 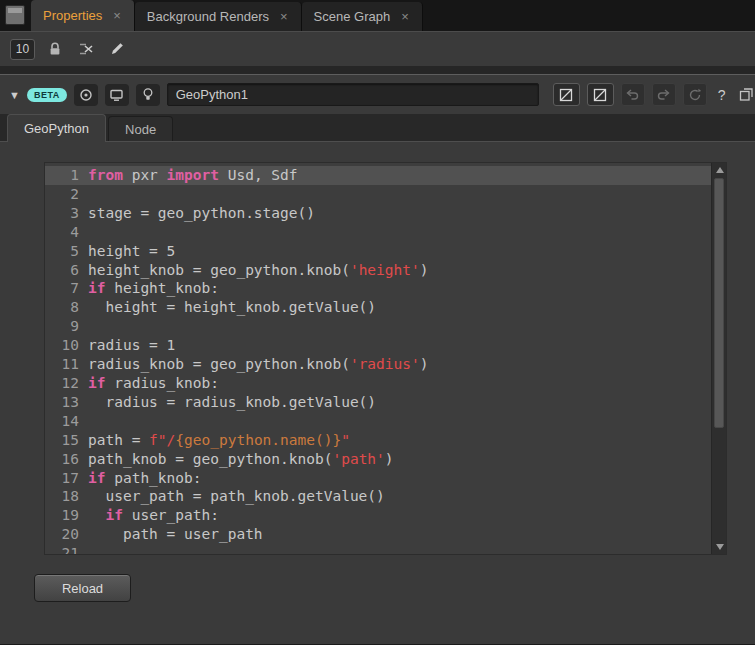 What do you see at coordinates (148, 95) in the screenshot?
I see `lightbulb-button` at bounding box center [148, 95].